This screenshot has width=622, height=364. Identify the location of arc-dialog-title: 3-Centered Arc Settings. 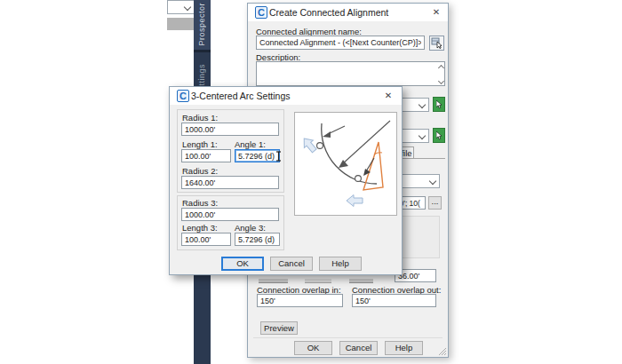
(240, 96).